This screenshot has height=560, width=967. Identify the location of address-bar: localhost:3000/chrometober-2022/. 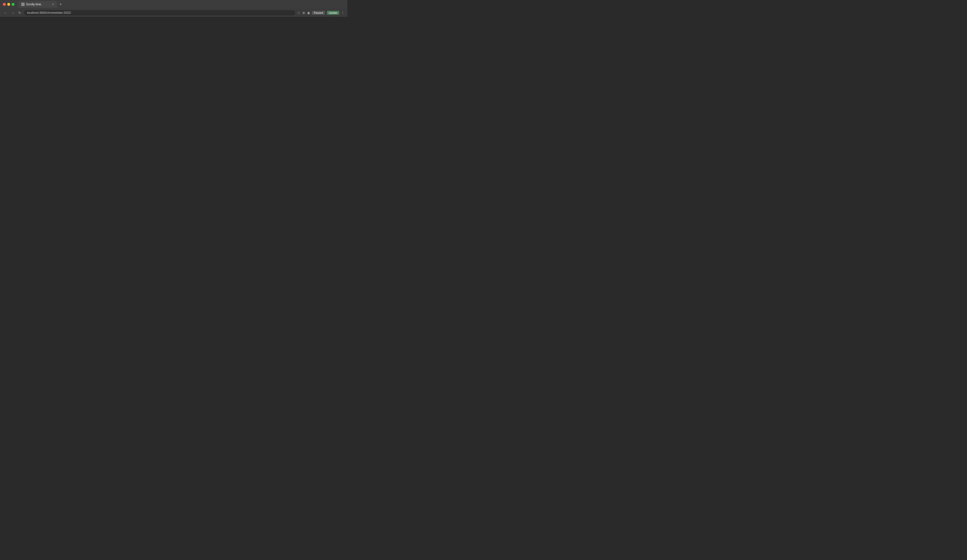
(160, 13).